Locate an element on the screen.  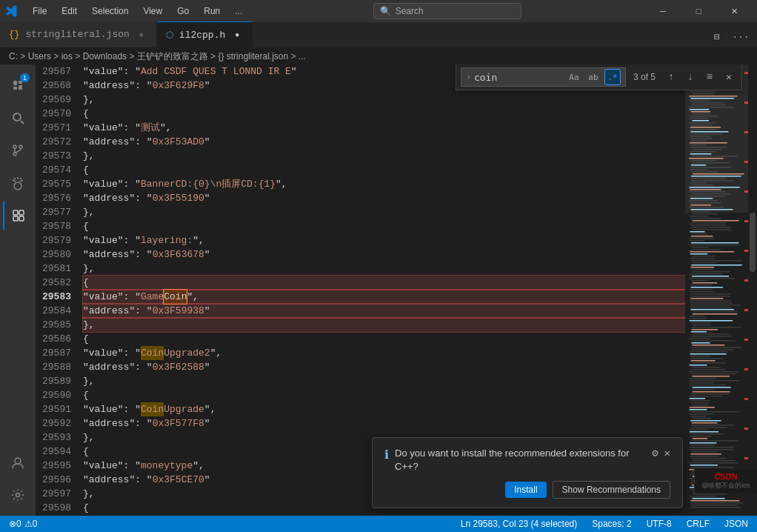
csdn-author: @啥都不会的ios is located at coordinates (726, 486).